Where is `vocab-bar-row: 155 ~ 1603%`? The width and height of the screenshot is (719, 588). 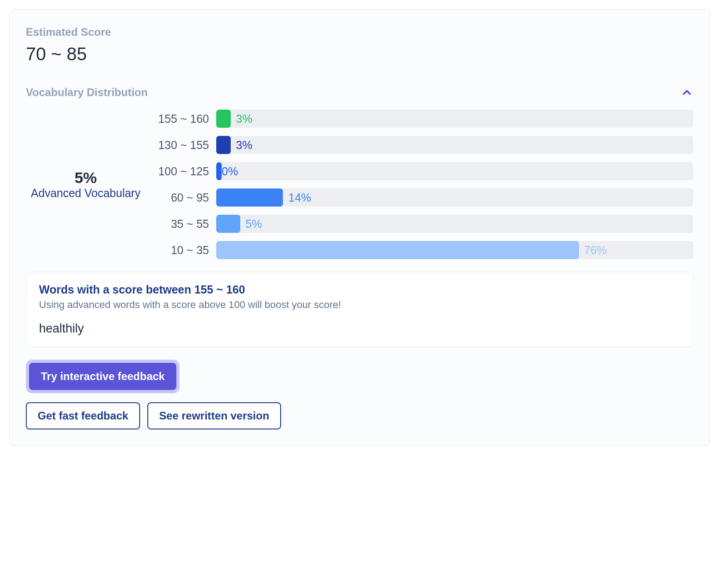
vocab-bar-row: 155 ~ 1603% is located at coordinates (423, 119).